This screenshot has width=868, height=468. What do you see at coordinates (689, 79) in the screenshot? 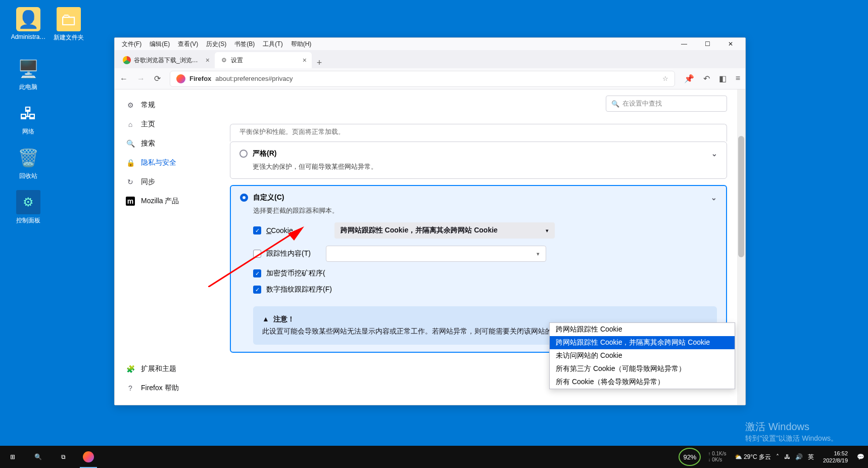
I see `pin-icon: 📌` at bounding box center [689, 79].